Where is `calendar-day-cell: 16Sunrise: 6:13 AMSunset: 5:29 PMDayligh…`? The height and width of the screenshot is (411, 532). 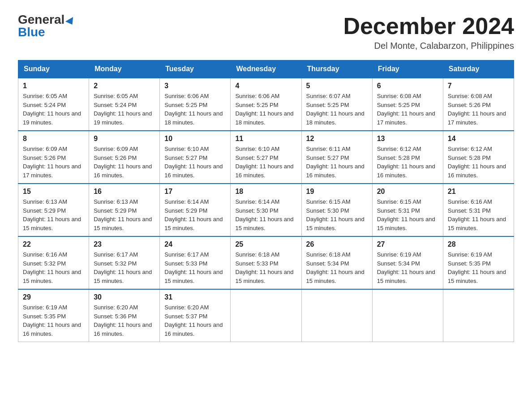
calendar-day-cell: 16Sunrise: 6:13 AMSunset: 5:29 PMDayligh… is located at coordinates (124, 210).